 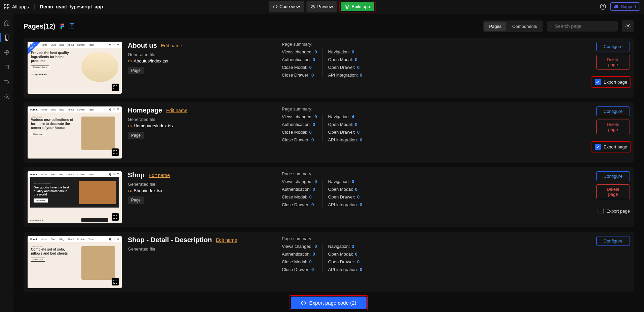 I want to click on file-path: Aboutus/index.tsx, so click(x=151, y=61).